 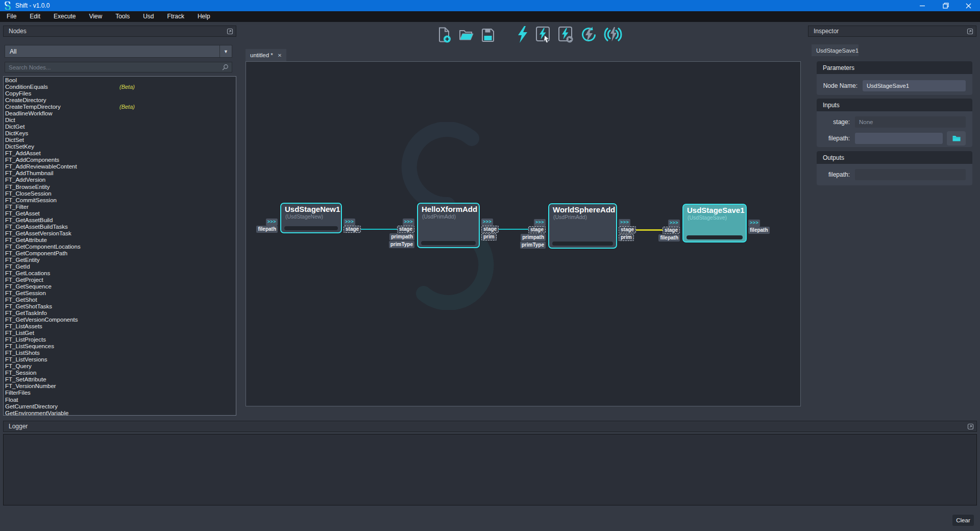 I want to click on node-list-item: FT_GetAssetVersionTask, so click(x=119, y=234).